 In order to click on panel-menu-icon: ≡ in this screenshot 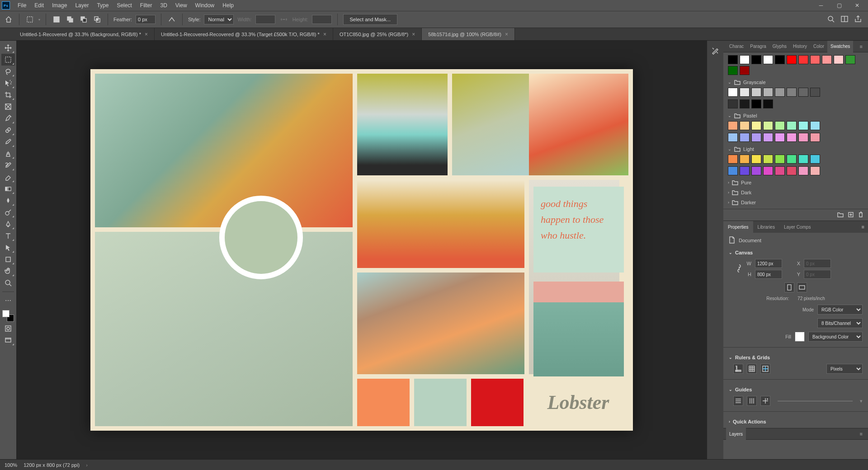, I will do `click(861, 47)`.